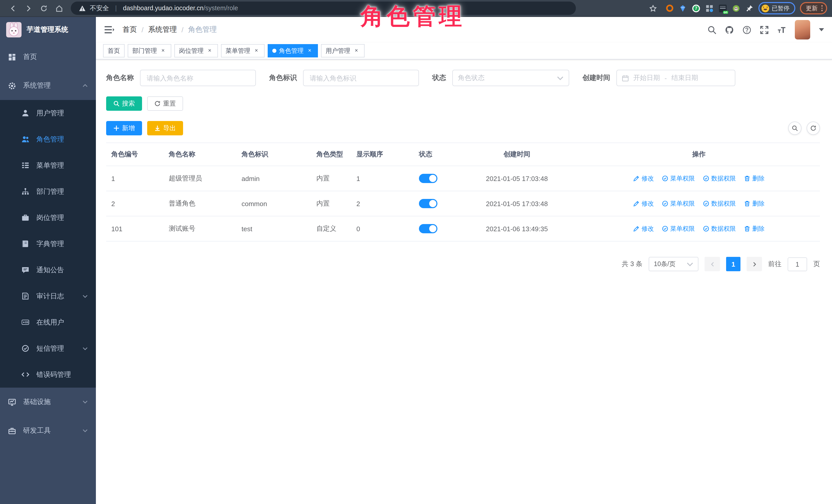 The height and width of the screenshot is (504, 832). I want to click on sidebar-item: 通知公告, so click(48, 270).